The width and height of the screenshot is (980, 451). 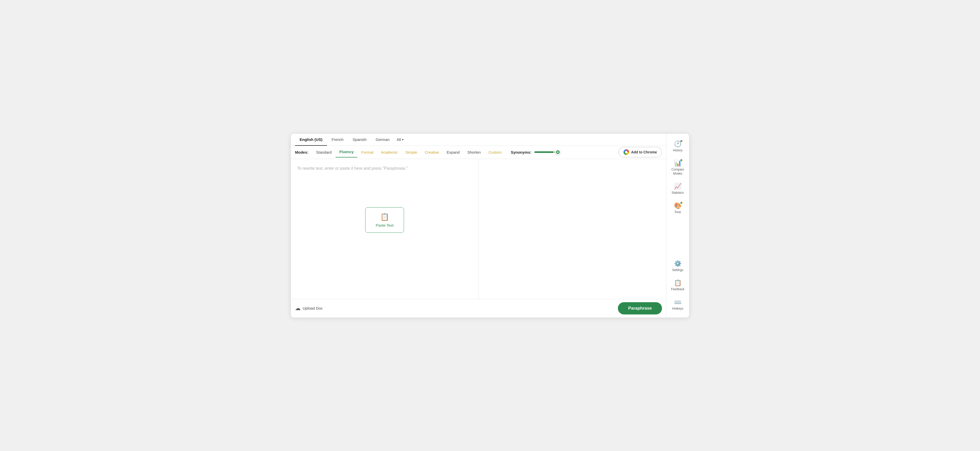 I want to click on mode-custom: Custom, so click(x=495, y=152).